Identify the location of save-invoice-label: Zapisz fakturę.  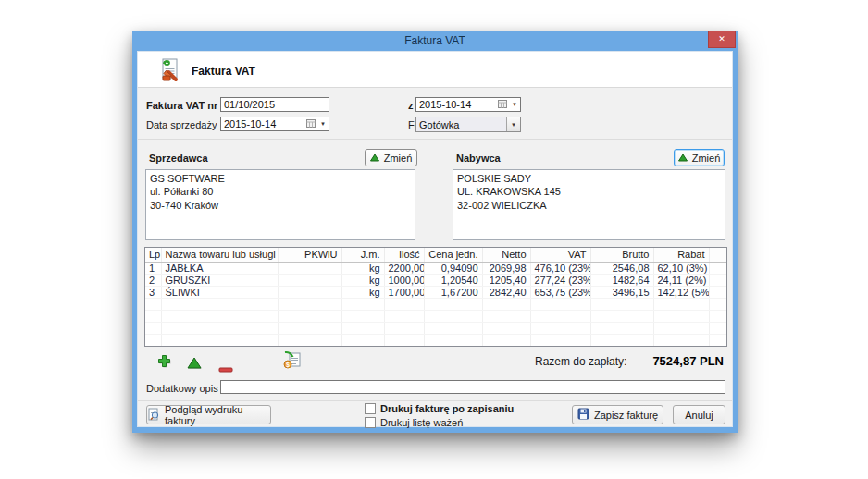
(626, 415).